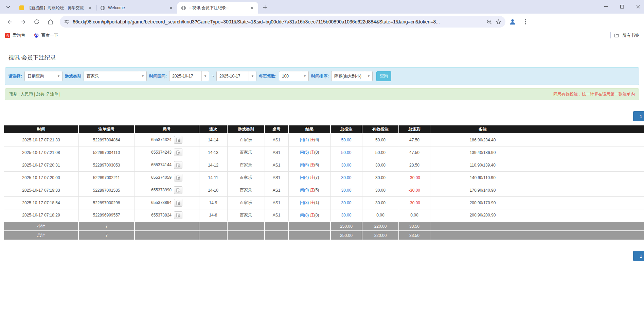 This screenshot has width=644, height=312. Describe the element at coordinates (50, 22) in the screenshot. I see `home-icon` at that location.